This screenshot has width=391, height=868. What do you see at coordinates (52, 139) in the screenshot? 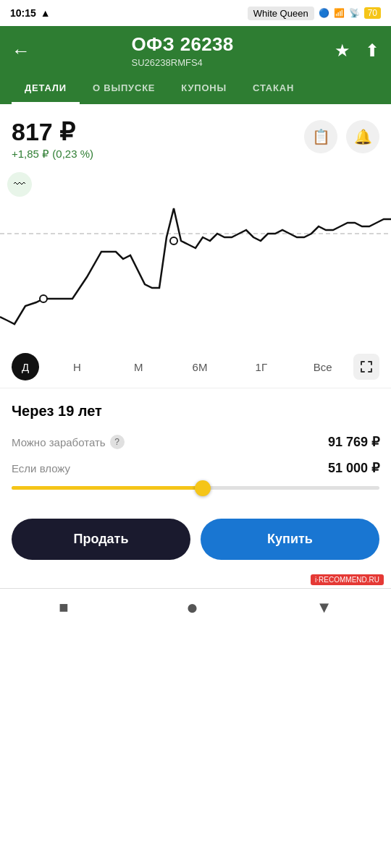
I see `price-group: 817 ₽ +1,85 ₽ (0,23 %)` at bounding box center [52, 139].